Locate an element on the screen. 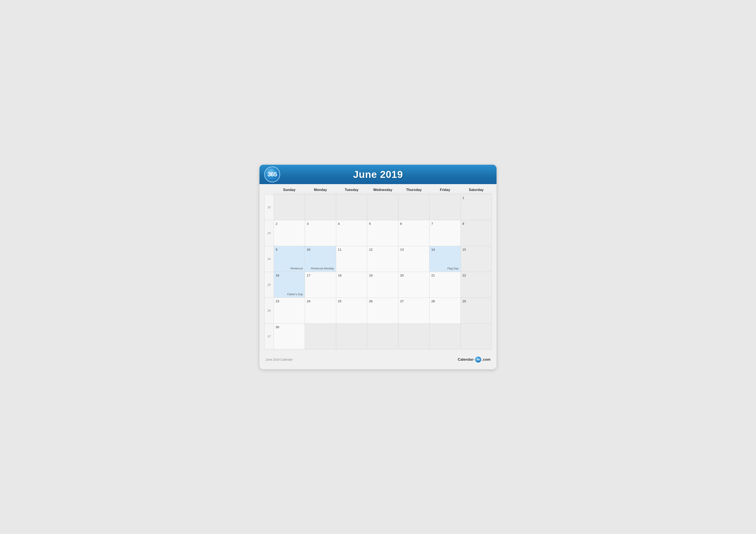  day-number: 24 is located at coordinates (320, 301).